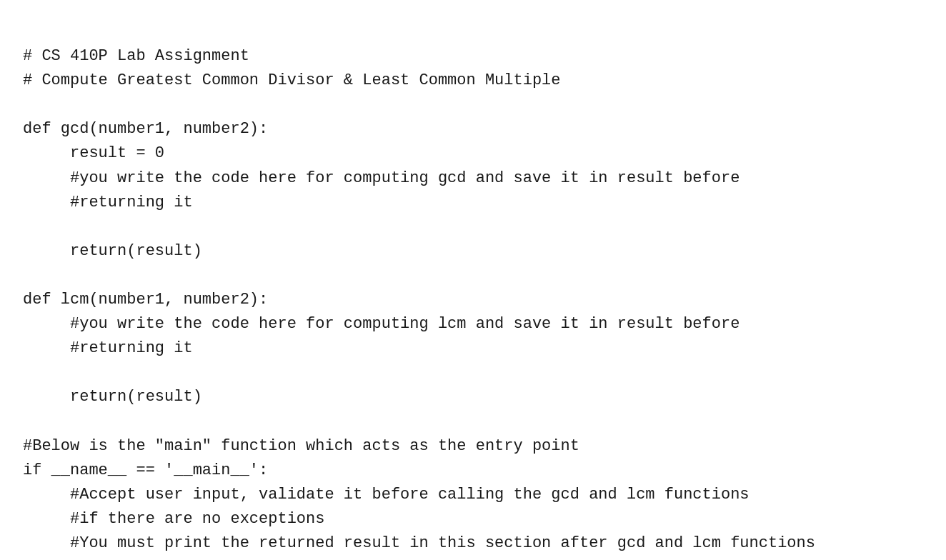 The height and width of the screenshot is (560, 946). I want to click on code-line: #you write the code here for computing g…, so click(473, 179).